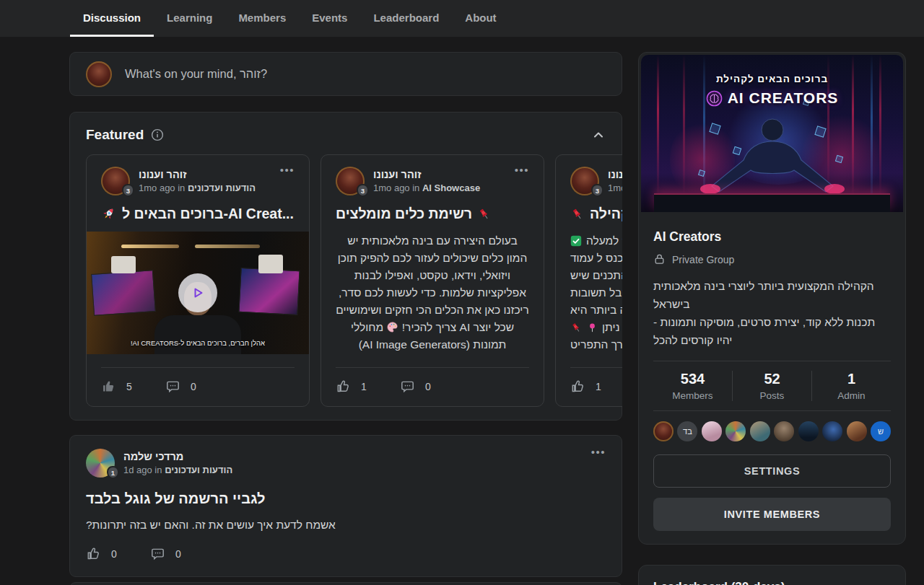  What do you see at coordinates (346, 74) in the screenshot?
I see `post-composer-input: What's on your mind, זוהר?` at bounding box center [346, 74].